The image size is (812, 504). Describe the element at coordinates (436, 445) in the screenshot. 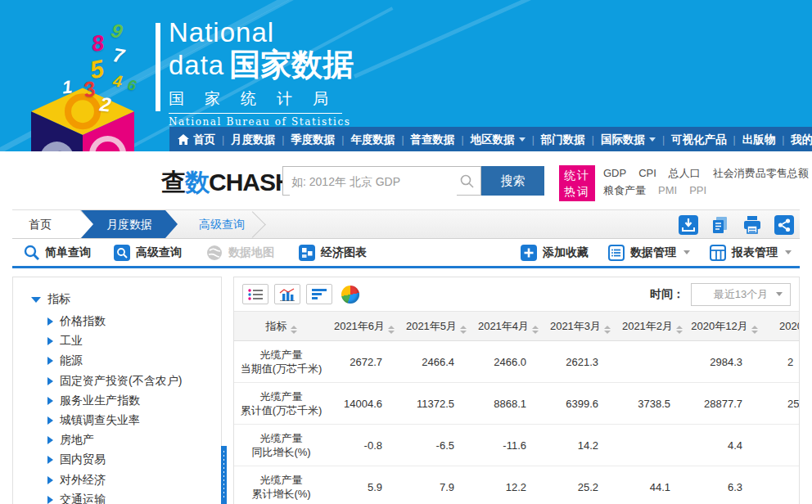

I see `cell-value: -6.5` at that location.